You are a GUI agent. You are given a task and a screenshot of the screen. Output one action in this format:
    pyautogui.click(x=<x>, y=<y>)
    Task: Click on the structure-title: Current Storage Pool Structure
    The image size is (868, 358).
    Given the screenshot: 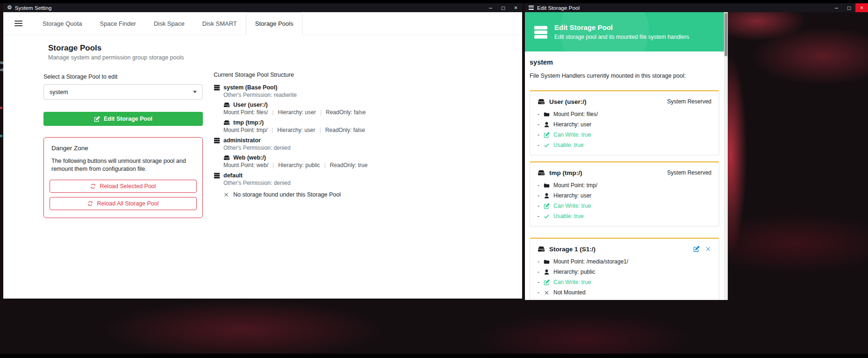 What is the action you would take?
    pyautogui.click(x=291, y=75)
    